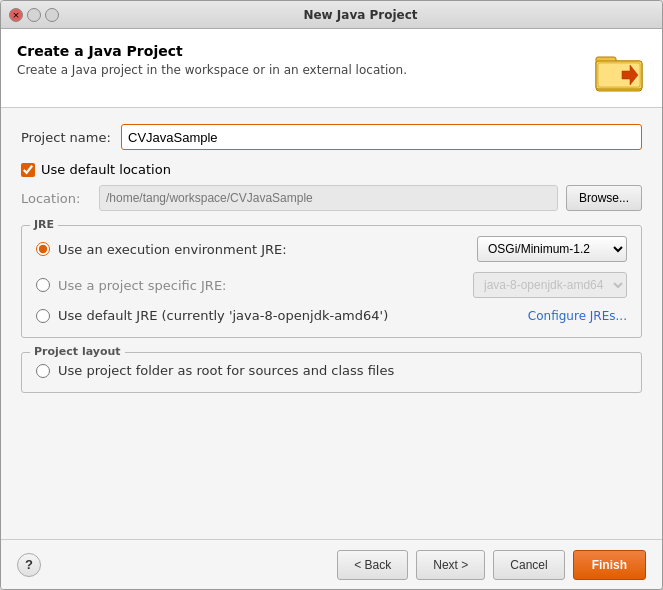  Describe the element at coordinates (604, 198) in the screenshot. I see `browse-button: Browse...` at that location.